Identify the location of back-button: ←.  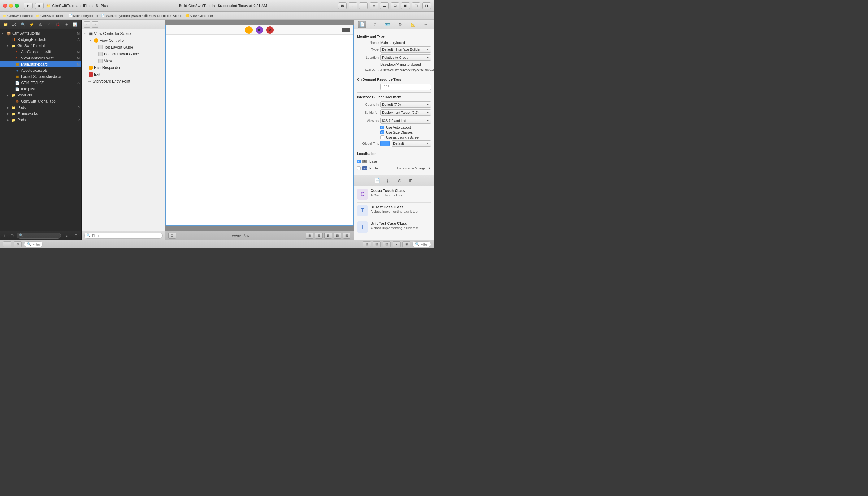
(353, 6).